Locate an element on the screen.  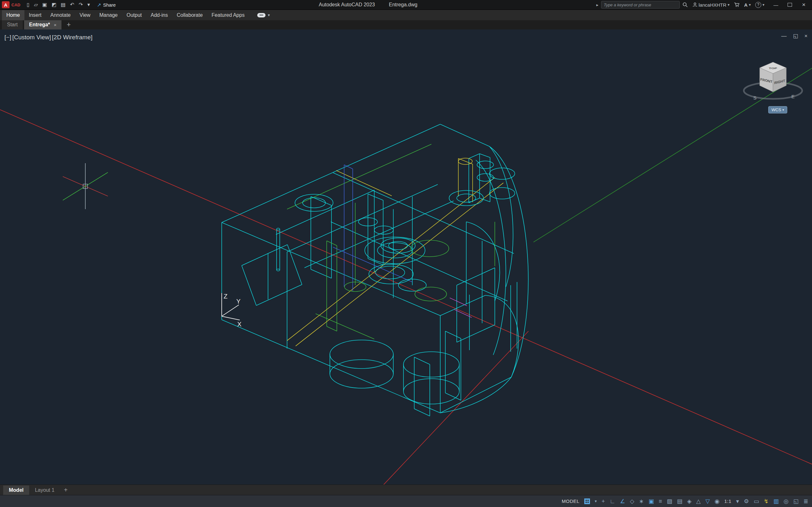
lineweight-icon: ≡ is located at coordinates (660, 501).